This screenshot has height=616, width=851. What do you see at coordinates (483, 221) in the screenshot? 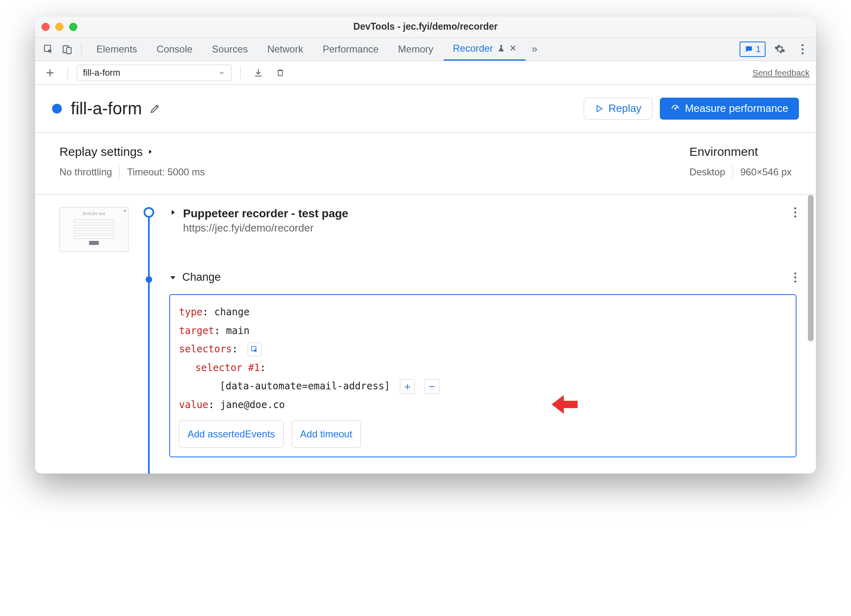
I see `step-navigate: Puppeteer recorder - test page https://j…` at bounding box center [483, 221].